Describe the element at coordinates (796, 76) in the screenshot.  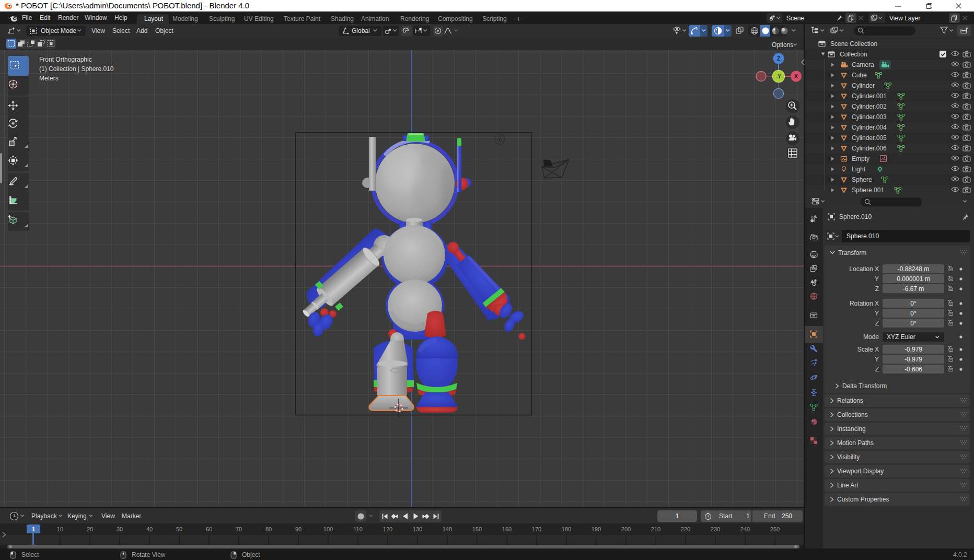
I see `svg-text: X` at that location.